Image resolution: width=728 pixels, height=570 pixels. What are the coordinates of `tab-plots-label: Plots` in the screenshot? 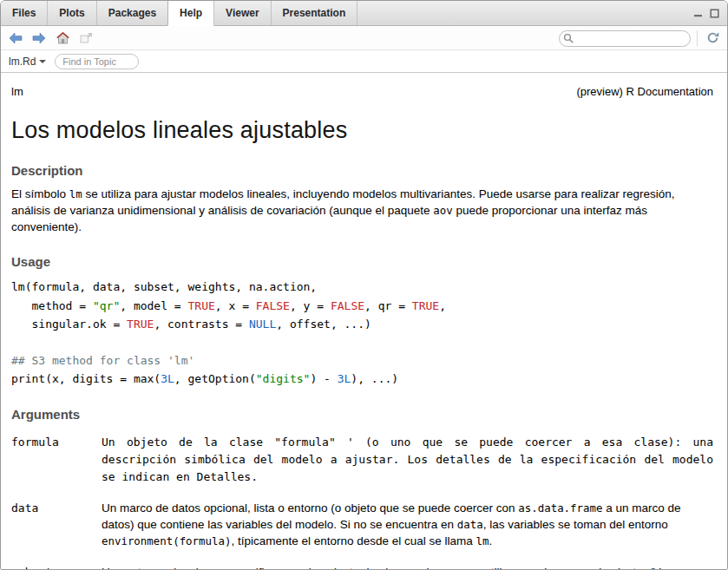 It's located at (71, 13).